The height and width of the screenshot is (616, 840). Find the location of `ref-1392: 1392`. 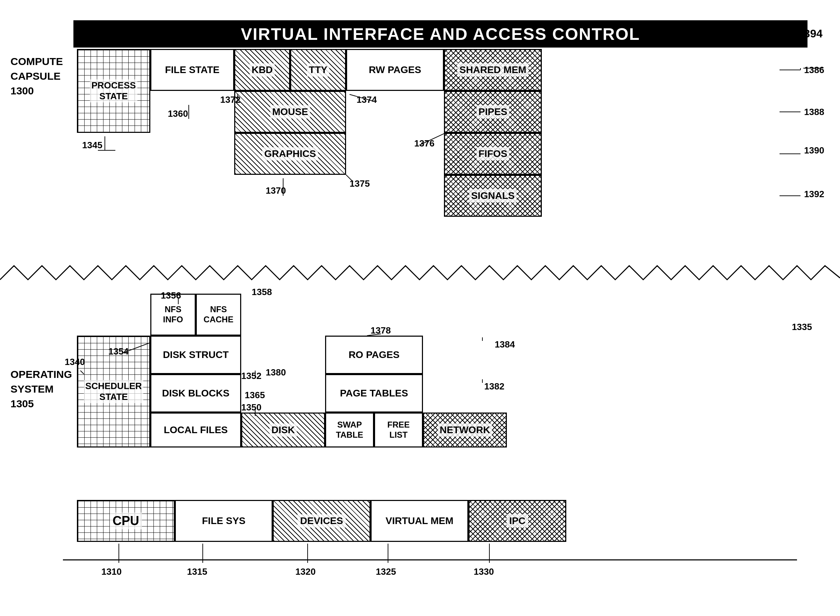

ref-1392: 1392 is located at coordinates (814, 194).